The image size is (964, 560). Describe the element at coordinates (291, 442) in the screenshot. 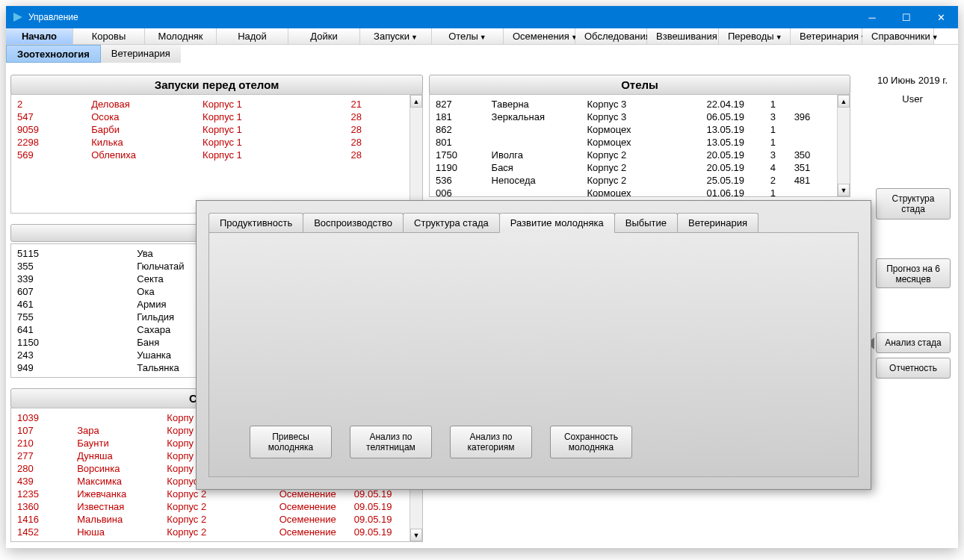

I see `modal-action-0: Привесы молодняка` at that location.